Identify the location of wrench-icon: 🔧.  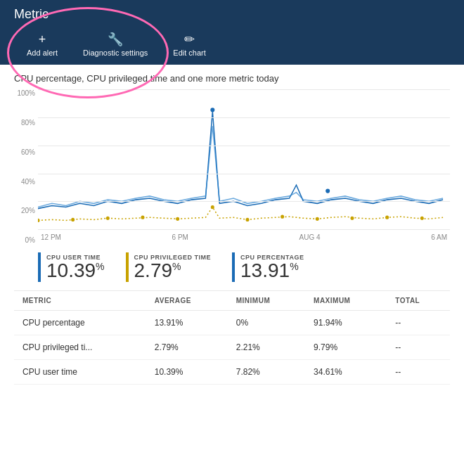
(115, 39).